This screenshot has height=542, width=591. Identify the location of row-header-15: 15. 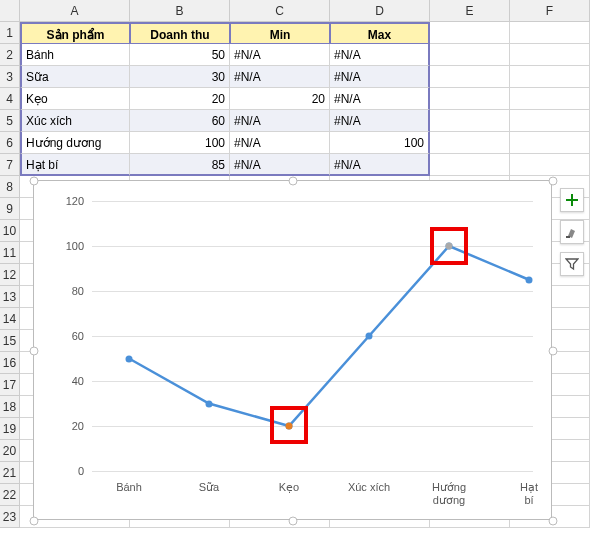
(10, 341).